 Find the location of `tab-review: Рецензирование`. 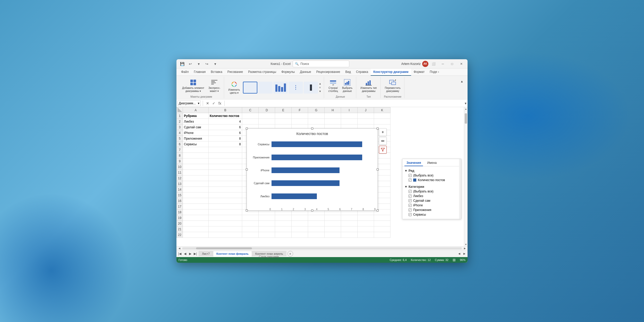

tab-review: Рецензирование is located at coordinates (328, 72).